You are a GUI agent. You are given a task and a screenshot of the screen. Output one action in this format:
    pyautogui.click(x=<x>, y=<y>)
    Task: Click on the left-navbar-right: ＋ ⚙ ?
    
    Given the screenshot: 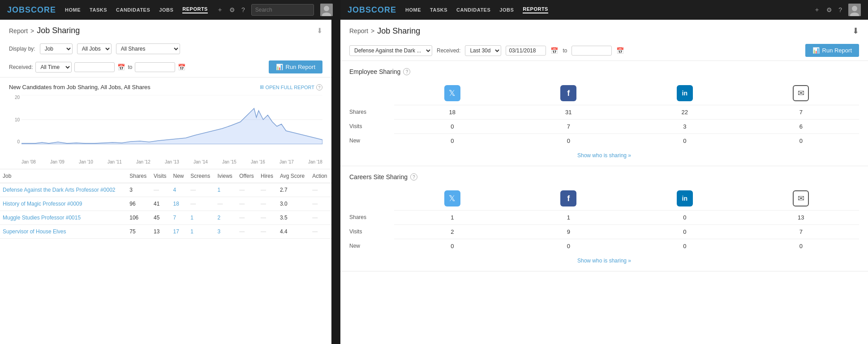 What is the action you would take?
    pyautogui.click(x=275, y=10)
    